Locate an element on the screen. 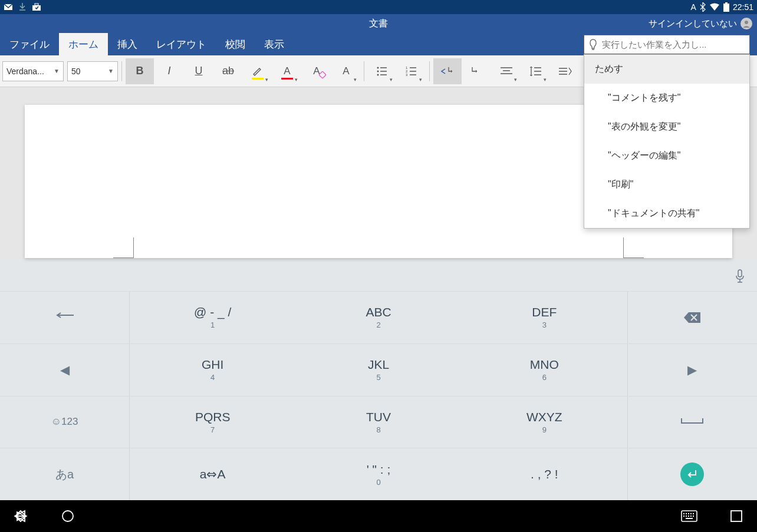 The image size is (757, 532). download-icon is located at coordinates (22, 7).